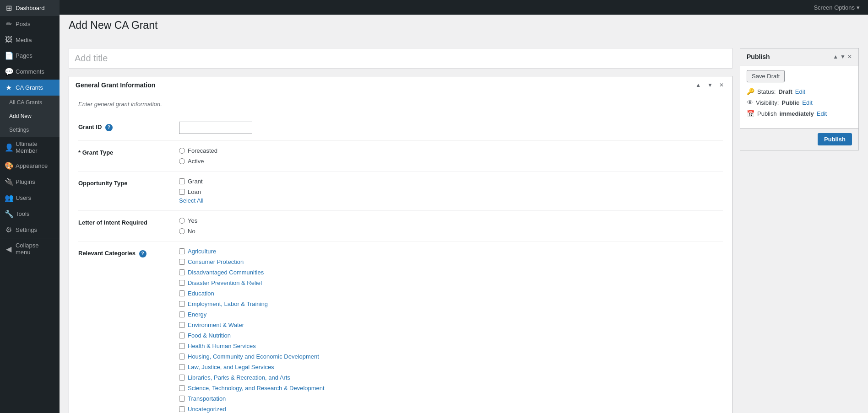 This screenshot has width=868, height=413. Describe the element at coordinates (451, 294) in the screenshot. I see `category-item-4: Education` at that location.